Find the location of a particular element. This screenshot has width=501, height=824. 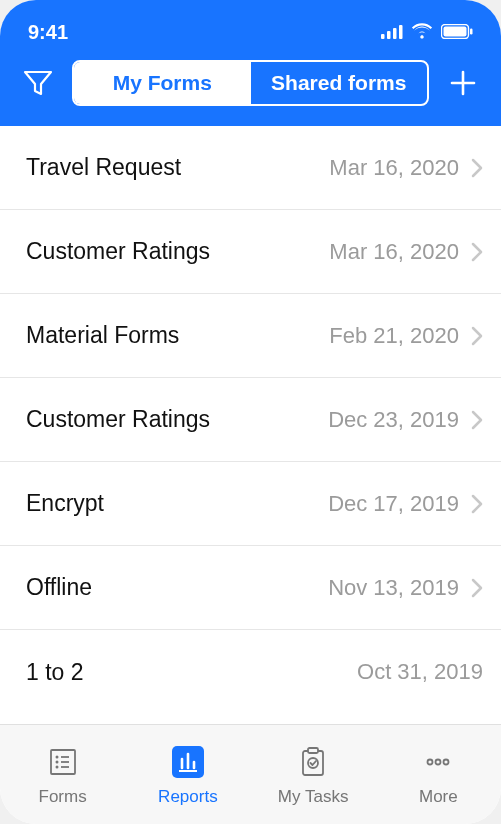

nav-reports: Reports is located at coordinates (188, 774).